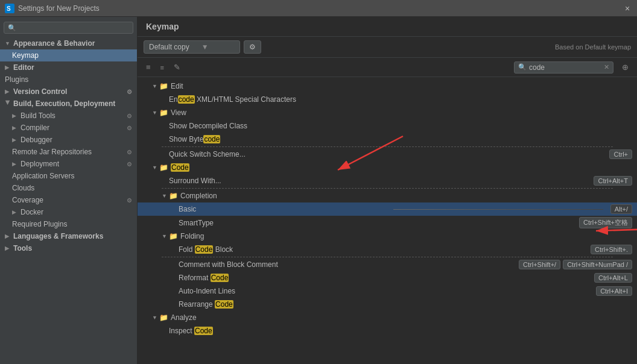 Image resolution: width=637 pixels, height=364 pixels. I want to click on sidebar-label-build: Build, Execution, Deployment, so click(64, 104).